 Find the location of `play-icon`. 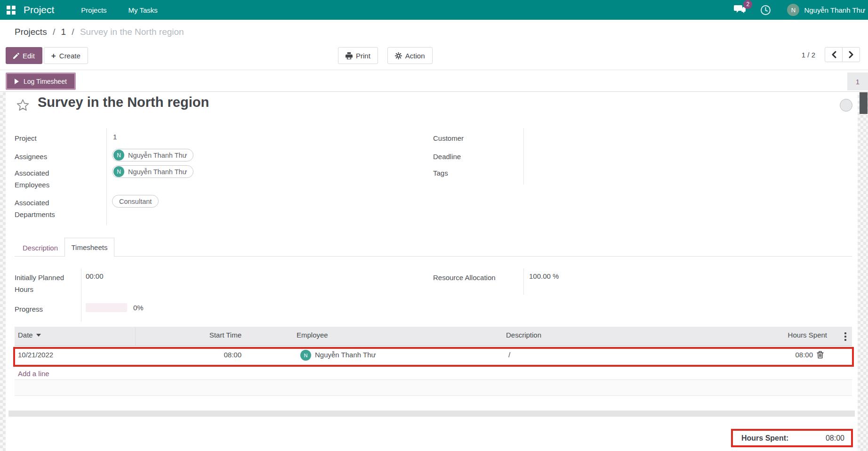

play-icon is located at coordinates (17, 81).